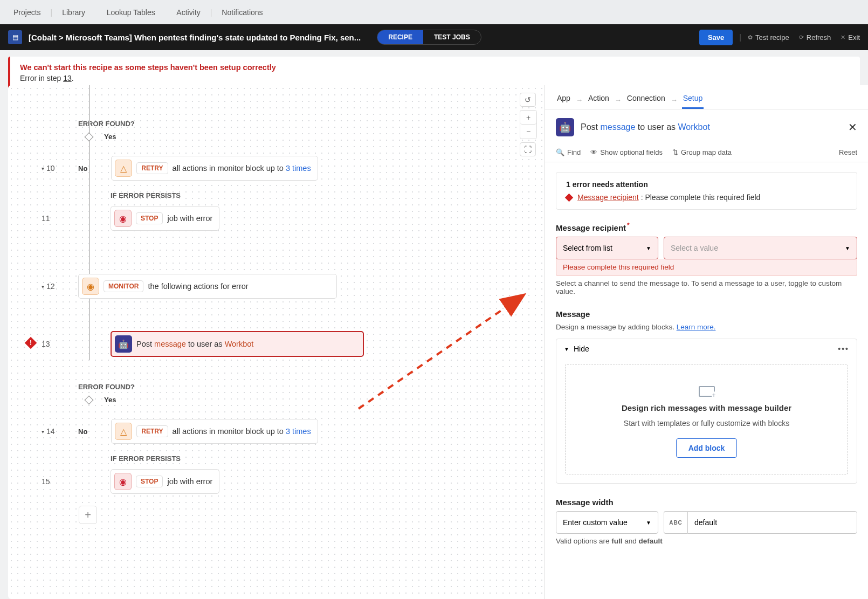 The width and height of the screenshot is (868, 599). I want to click on tab-connection: Connection, so click(646, 100).